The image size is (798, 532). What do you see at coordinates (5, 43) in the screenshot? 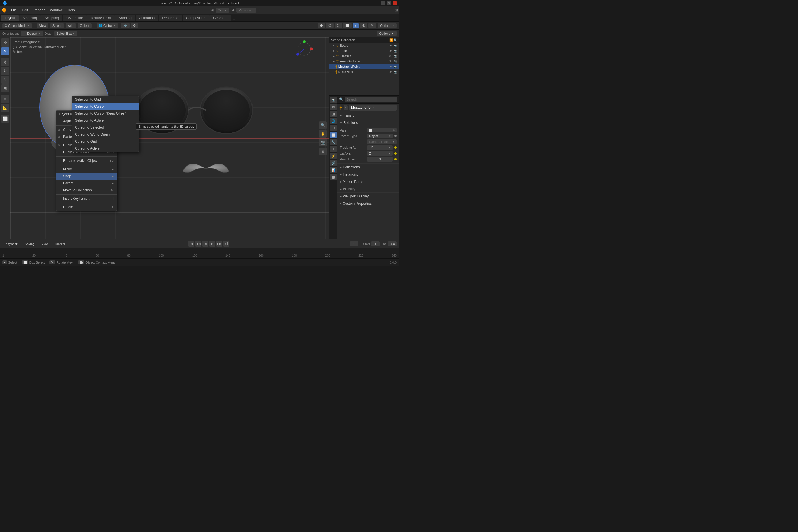
I see `cursor-tool: ✛` at bounding box center [5, 43].